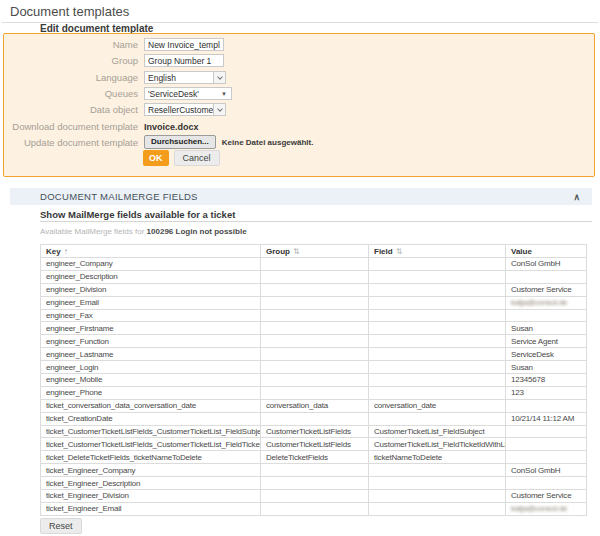 The image size is (600, 536). What do you see at coordinates (546, 342) in the screenshot?
I see `cell-value: Service Agent` at bounding box center [546, 342].